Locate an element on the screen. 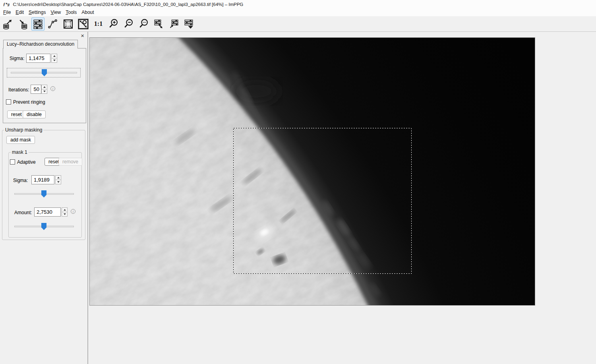 The width and height of the screenshot is (596, 364). load-image-button is located at coordinates (8, 24).